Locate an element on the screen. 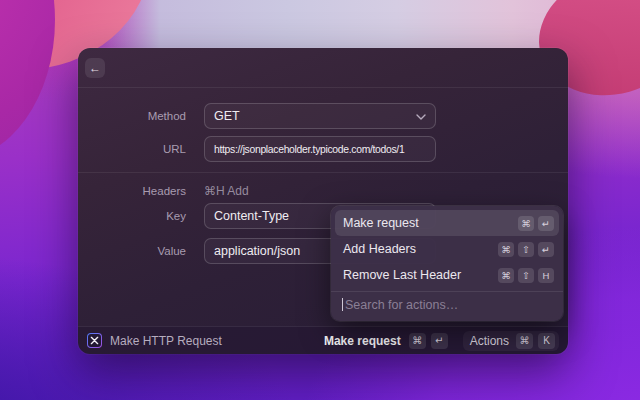 The height and width of the screenshot is (400, 640). chevron-down-icon is located at coordinates (421, 116).